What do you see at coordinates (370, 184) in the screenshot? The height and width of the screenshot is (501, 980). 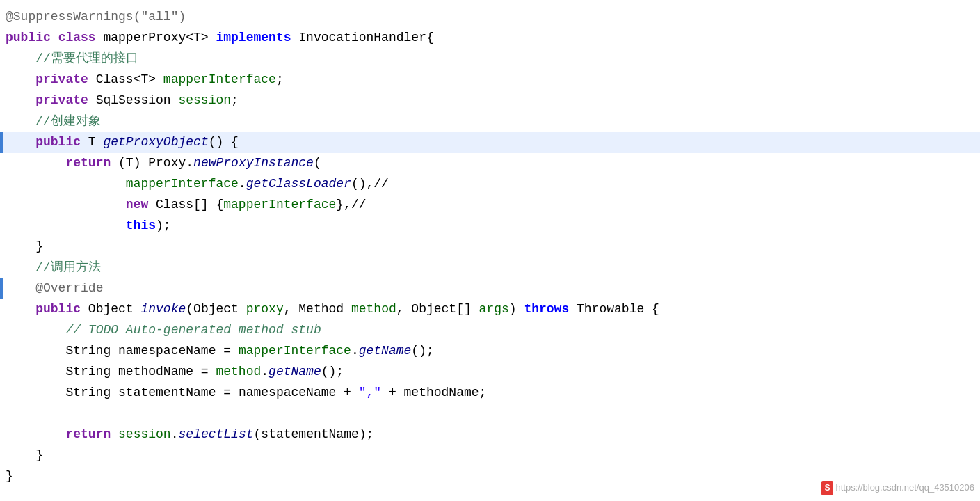 I see `token-plain: (),//` at bounding box center [370, 184].